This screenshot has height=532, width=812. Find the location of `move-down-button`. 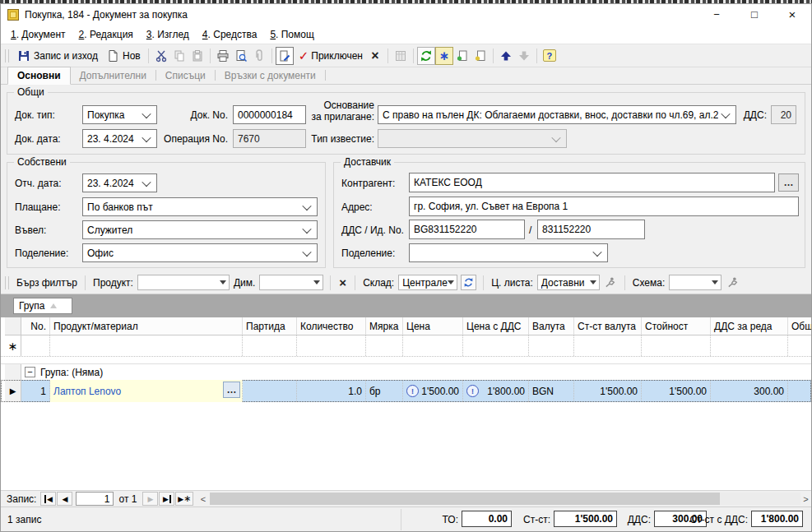

move-down-button is located at coordinates (524, 56).